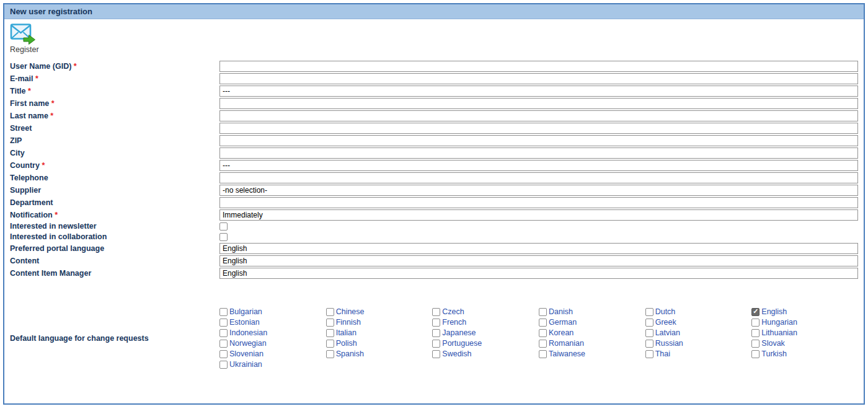 The width and height of the screenshot is (868, 409). I want to click on language-chinese-checkbox, so click(330, 312).